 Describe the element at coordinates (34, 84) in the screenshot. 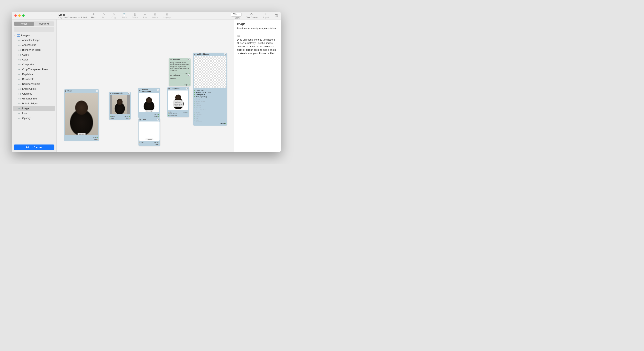

I see `sidebar-item-dominant-colors: Dominant Colors` at that location.